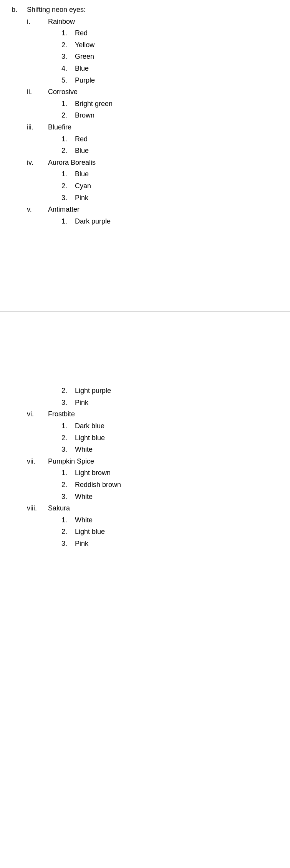 The image size is (290, 868). Describe the element at coordinates (38, 210) in the screenshot. I see `roman-v-label: v.` at that location.